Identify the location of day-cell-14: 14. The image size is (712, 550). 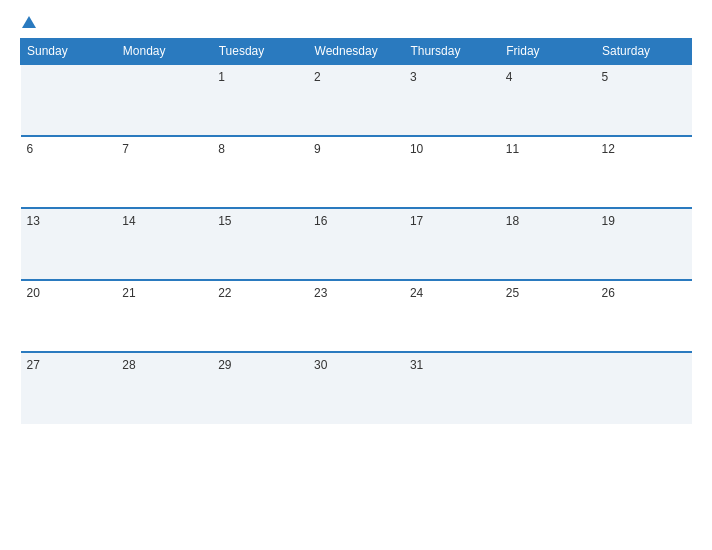
(164, 244).